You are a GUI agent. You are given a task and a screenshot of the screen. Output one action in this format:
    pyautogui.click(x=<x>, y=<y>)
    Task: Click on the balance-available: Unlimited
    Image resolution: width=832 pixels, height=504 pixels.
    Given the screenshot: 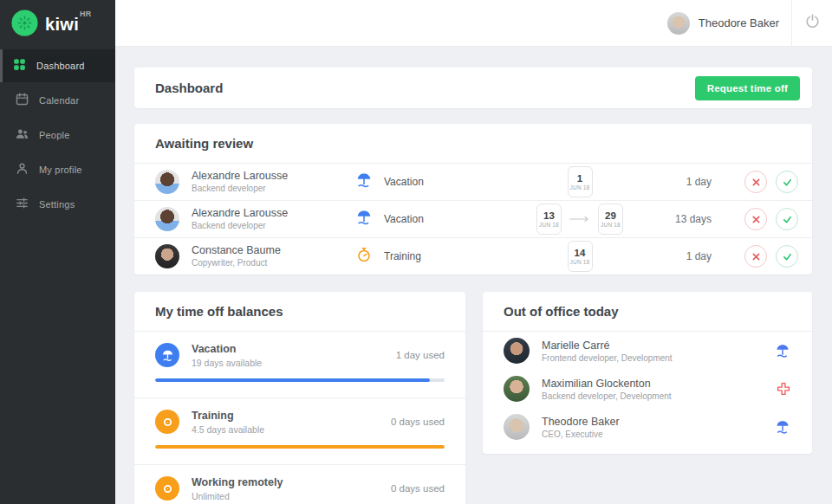 What is the action you would take?
    pyautogui.click(x=291, y=496)
    